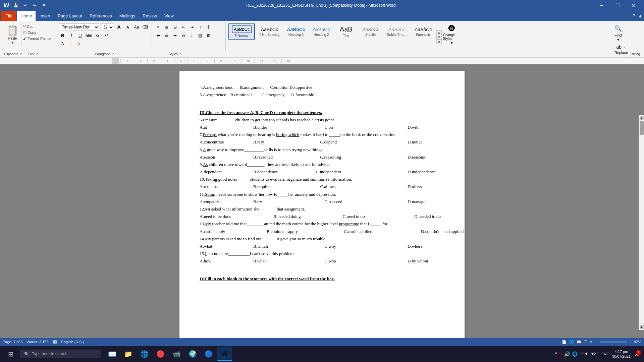 This screenshot has width=644, height=362. Describe the element at coordinates (634, 16) in the screenshot. I see `help-icon: ?` at that location.